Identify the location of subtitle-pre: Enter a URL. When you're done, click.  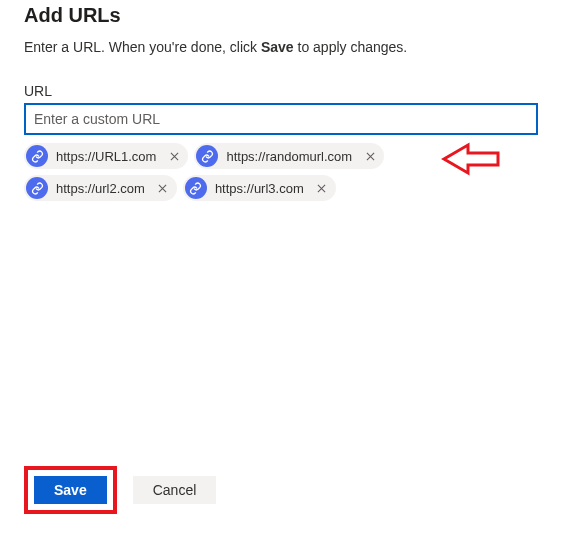
(142, 47).